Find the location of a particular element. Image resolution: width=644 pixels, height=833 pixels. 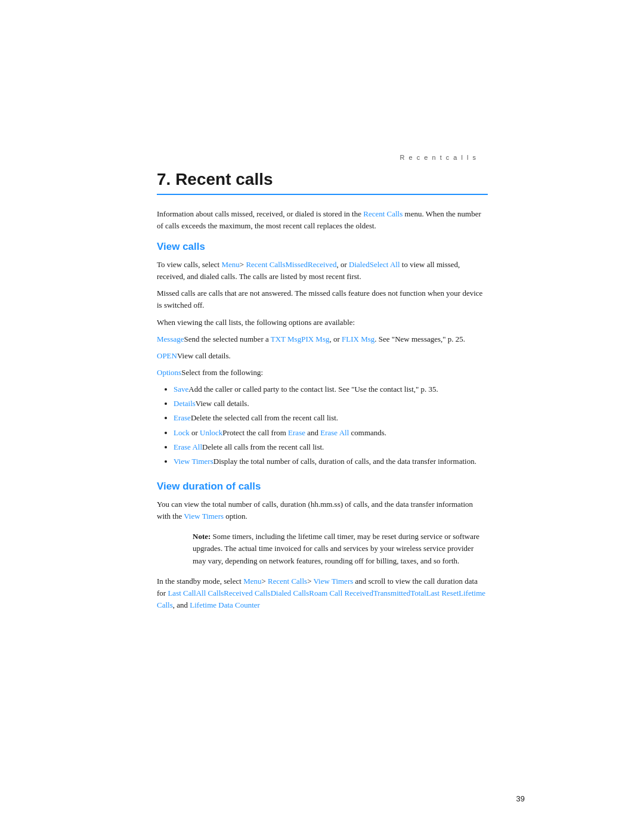

bullet-save: SaveAdd the caller or called party to th… is located at coordinates (330, 389).